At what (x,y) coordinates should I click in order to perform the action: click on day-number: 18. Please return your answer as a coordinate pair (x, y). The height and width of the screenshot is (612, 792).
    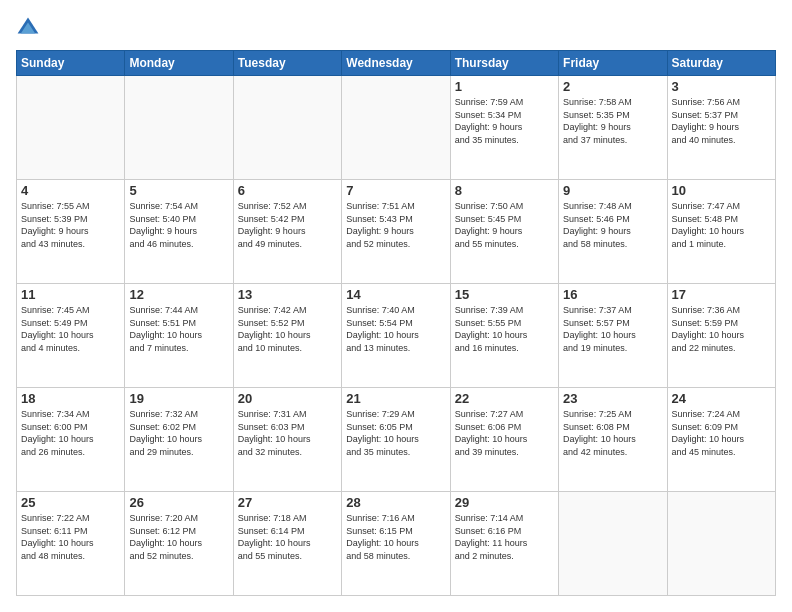
    Looking at the image, I should click on (70, 398).